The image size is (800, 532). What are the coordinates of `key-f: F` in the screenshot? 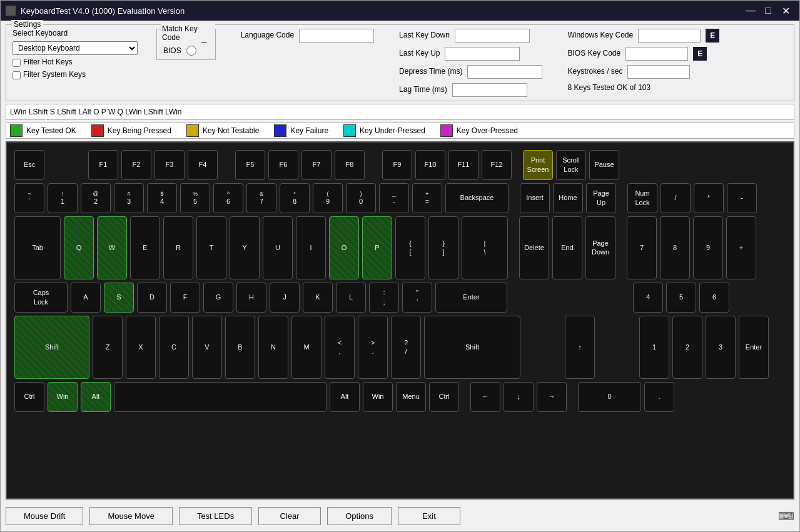 It's located at (185, 298).